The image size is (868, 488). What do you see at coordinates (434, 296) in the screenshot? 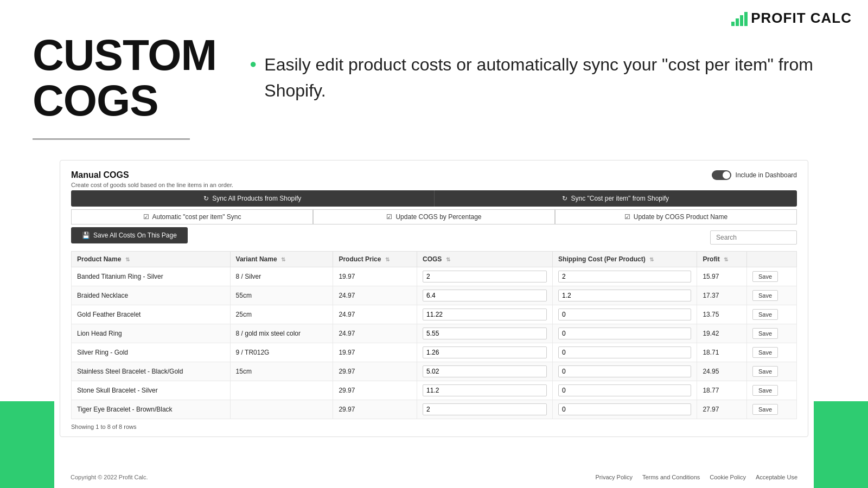
I see `table-row: Braided Necklace 55cm 24.97 17.37 Save` at bounding box center [434, 296].